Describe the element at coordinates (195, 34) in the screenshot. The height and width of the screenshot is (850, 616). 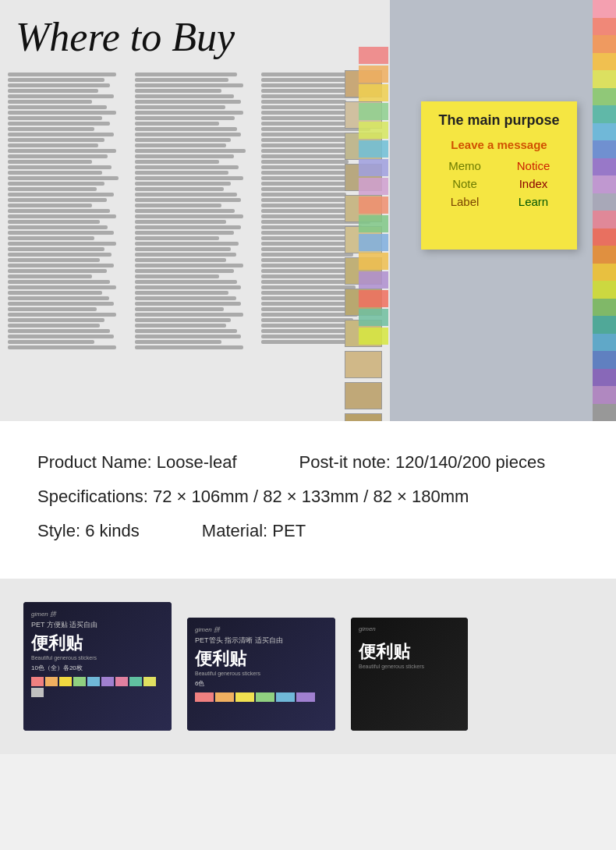
I see `doc-title: Where to Buy` at that location.